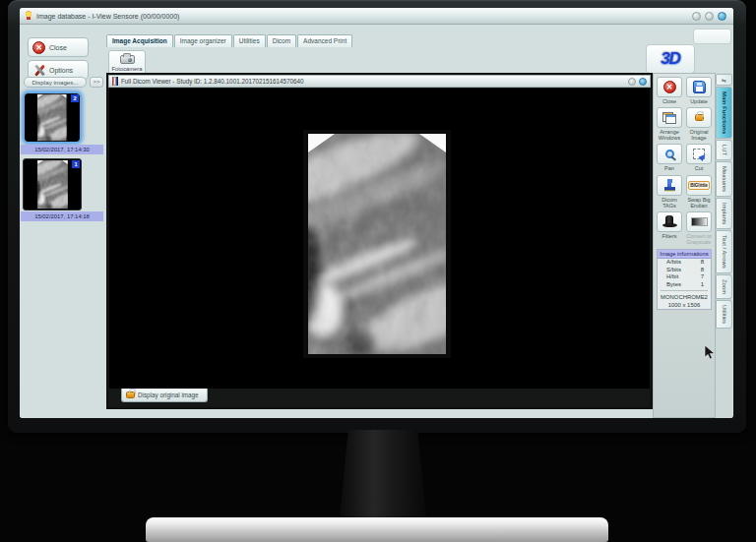 Image resolution: width=756 pixels, height=542 pixels. Describe the element at coordinates (684, 254) in the screenshot. I see `image-informations-header: Image informations` at that location.